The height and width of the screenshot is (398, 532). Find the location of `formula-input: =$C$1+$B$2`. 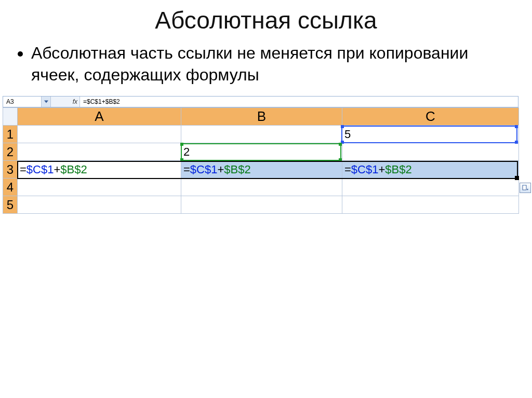

formula-input: =$C$1+$B$2 is located at coordinates (299, 102).